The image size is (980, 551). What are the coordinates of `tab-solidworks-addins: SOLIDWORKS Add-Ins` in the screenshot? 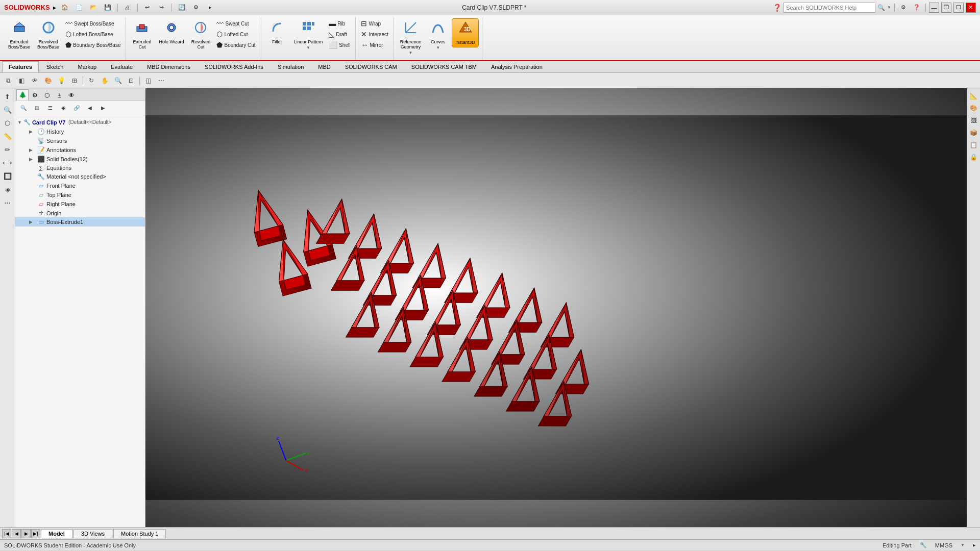 It's located at (234, 67).